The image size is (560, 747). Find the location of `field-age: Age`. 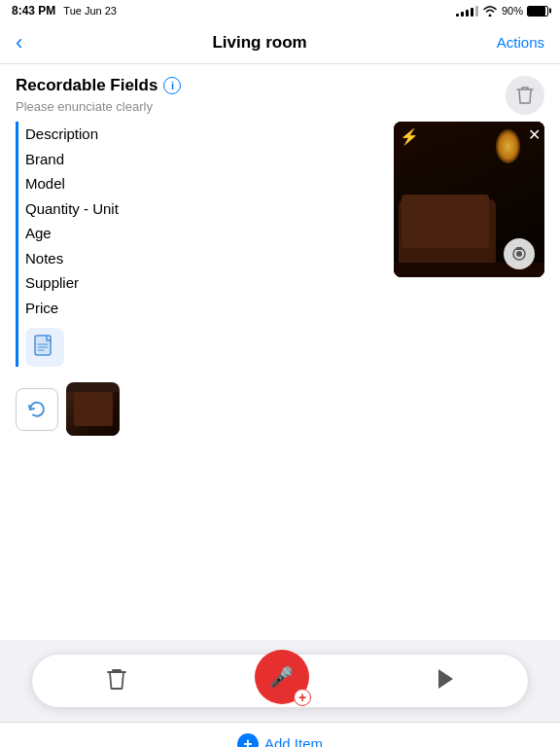

field-age: Age is located at coordinates (204, 233).